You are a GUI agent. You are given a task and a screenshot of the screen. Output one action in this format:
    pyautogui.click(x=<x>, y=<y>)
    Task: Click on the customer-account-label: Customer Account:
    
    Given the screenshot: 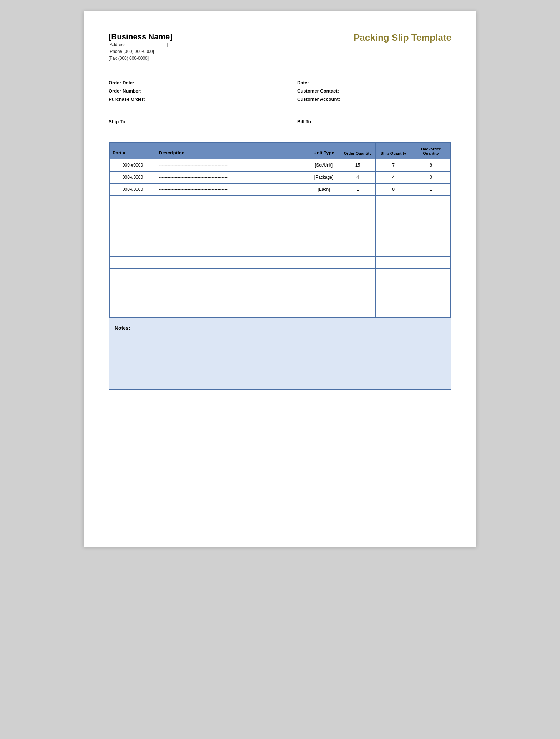 What is the action you would take?
    pyautogui.click(x=319, y=99)
    